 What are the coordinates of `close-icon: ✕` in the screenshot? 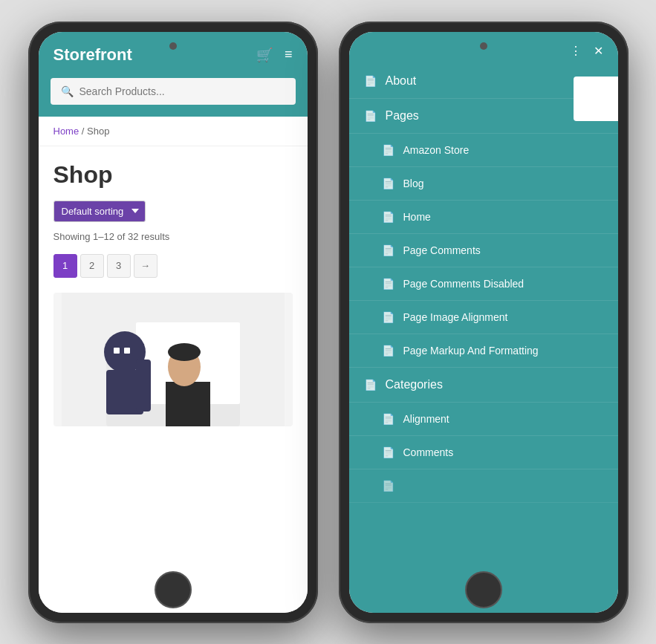 It's located at (599, 51).